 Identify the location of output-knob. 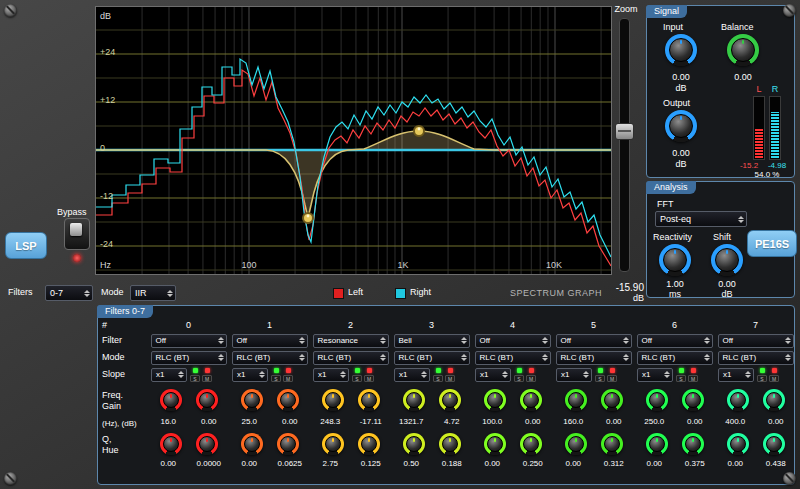
(681, 126).